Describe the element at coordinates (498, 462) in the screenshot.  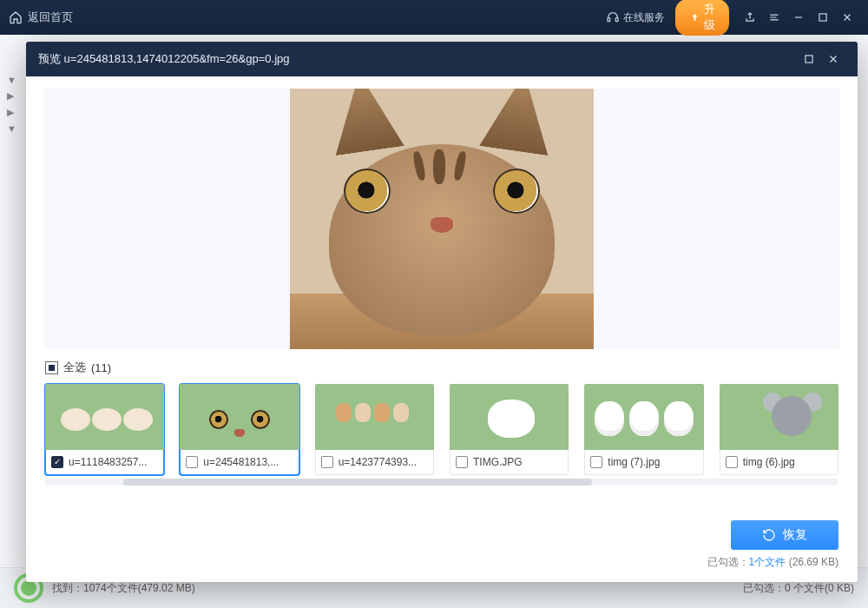
I see `thumb-label: TIMG.JPG` at that location.